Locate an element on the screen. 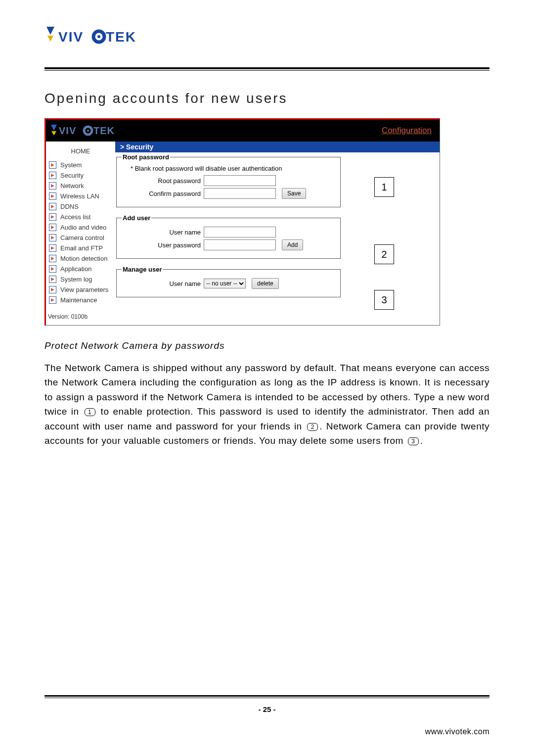 This screenshot has height=756, width=534. sidebar-item-network: Network is located at coordinates (81, 186).